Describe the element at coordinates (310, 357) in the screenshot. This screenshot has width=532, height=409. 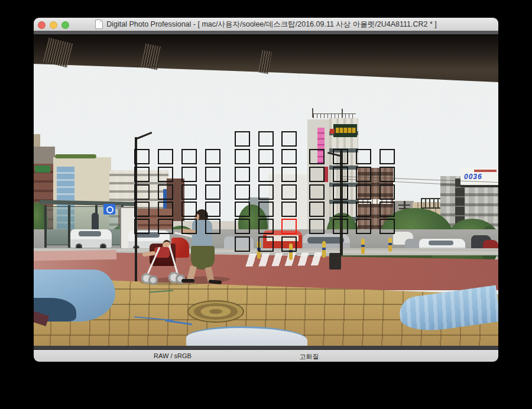
I see `status-quality: 고화질` at that location.